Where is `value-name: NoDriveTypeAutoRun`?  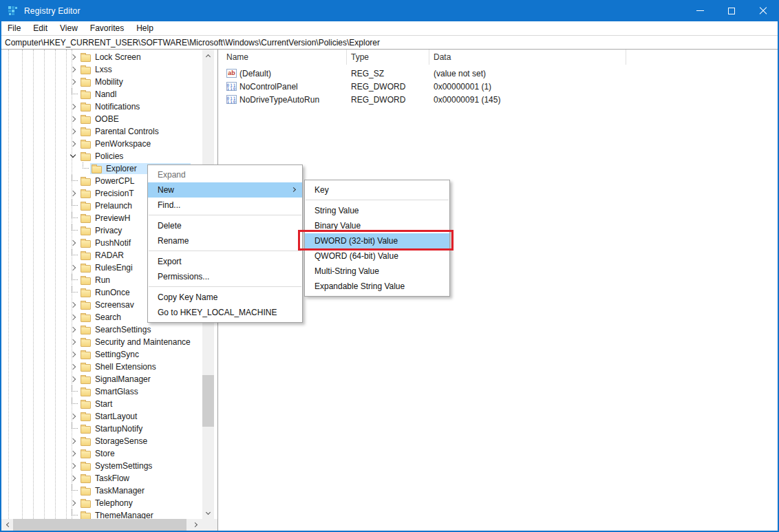 value-name: NoDriveTypeAutoRun is located at coordinates (279, 100).